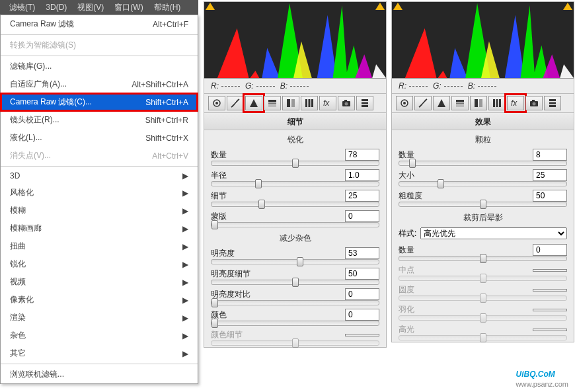  What do you see at coordinates (438, 86) in the screenshot?
I see `g-label: G:` at bounding box center [438, 86].